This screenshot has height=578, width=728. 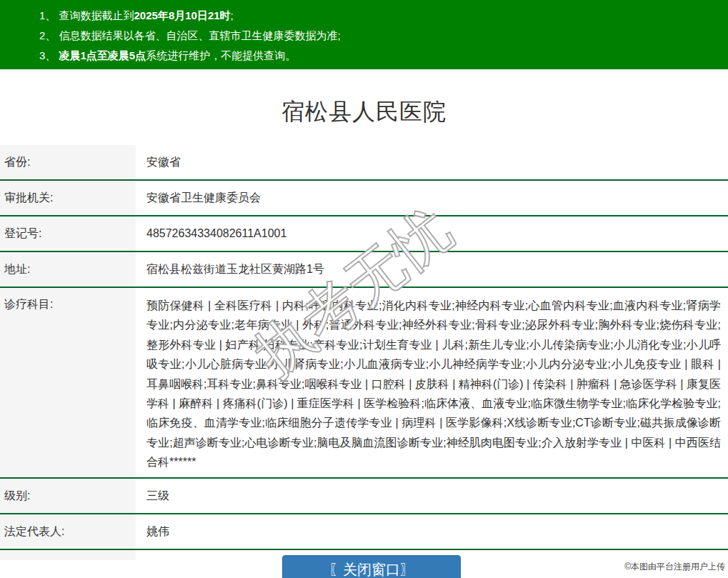 What do you see at coordinates (68, 532) in the screenshot?
I see `row-label: 法定代表人:` at bounding box center [68, 532].